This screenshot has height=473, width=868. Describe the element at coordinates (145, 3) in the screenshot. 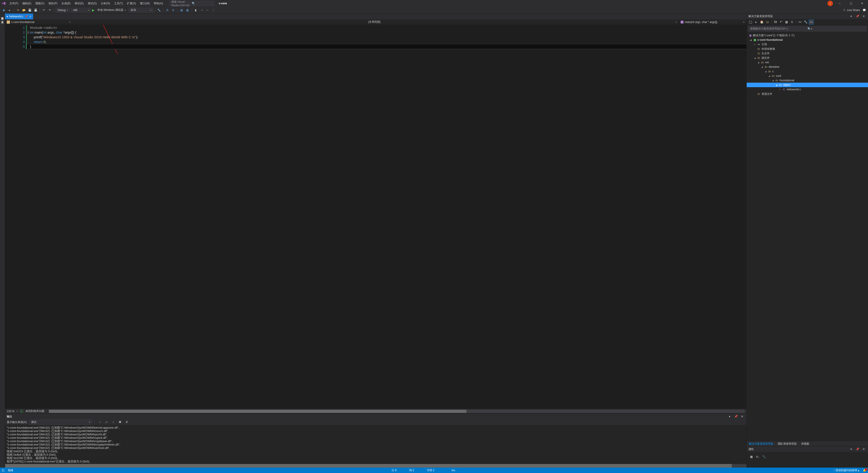

I see `menu-window: 窗口(W)` at that location.